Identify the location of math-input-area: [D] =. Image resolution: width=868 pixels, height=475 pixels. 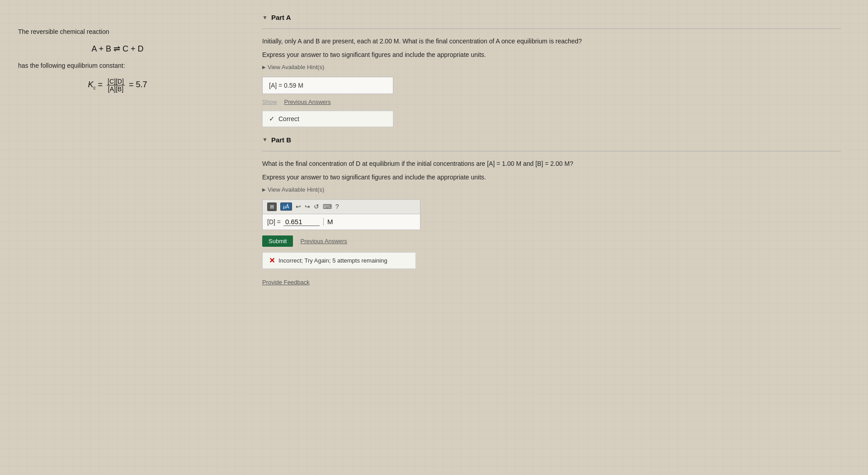
(341, 222).